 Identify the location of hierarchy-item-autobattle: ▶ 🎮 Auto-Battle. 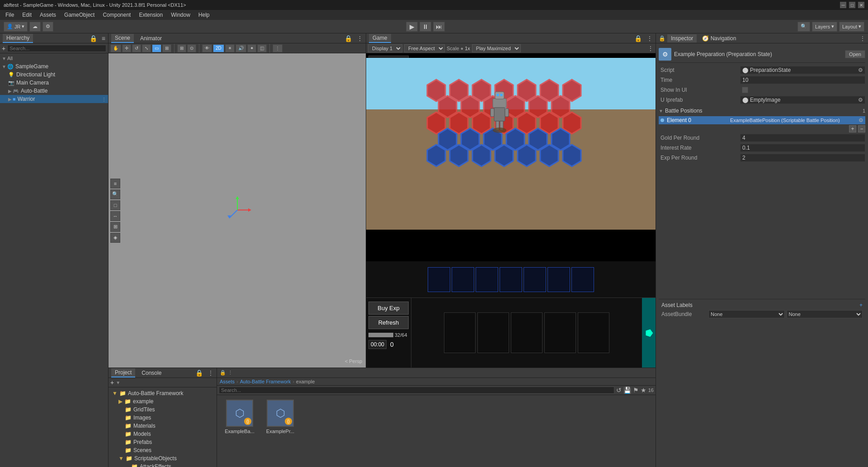
(54, 91).